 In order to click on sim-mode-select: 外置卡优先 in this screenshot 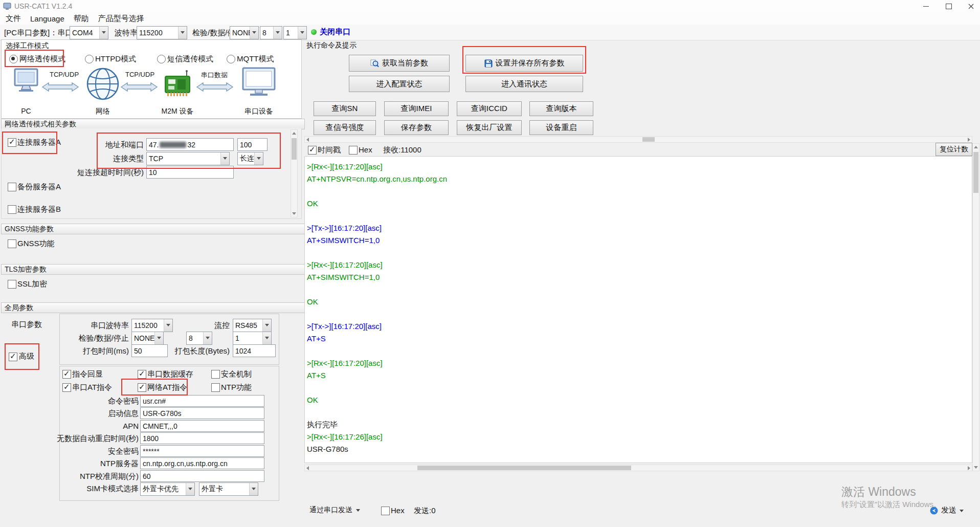, I will do `click(168, 489)`.